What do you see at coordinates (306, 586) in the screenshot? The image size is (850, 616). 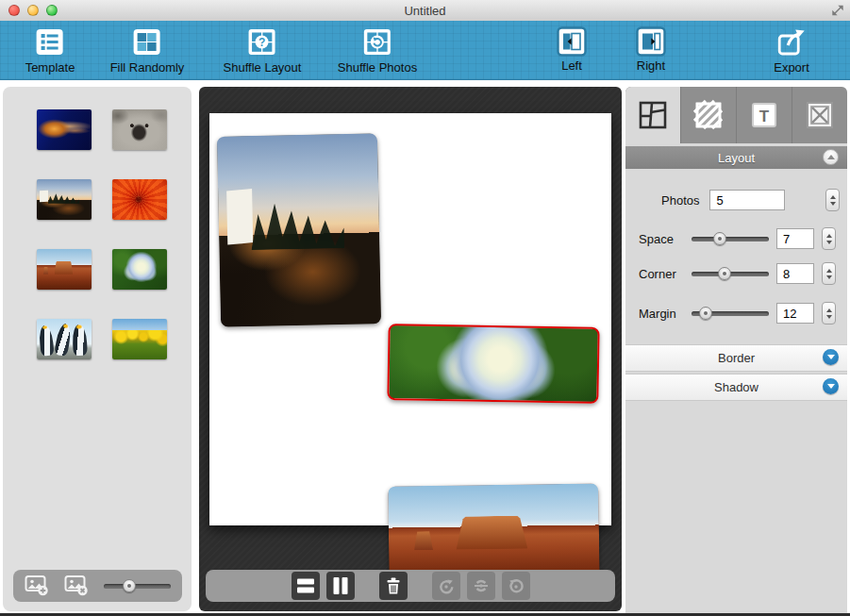 I see `split-horizontal-button` at bounding box center [306, 586].